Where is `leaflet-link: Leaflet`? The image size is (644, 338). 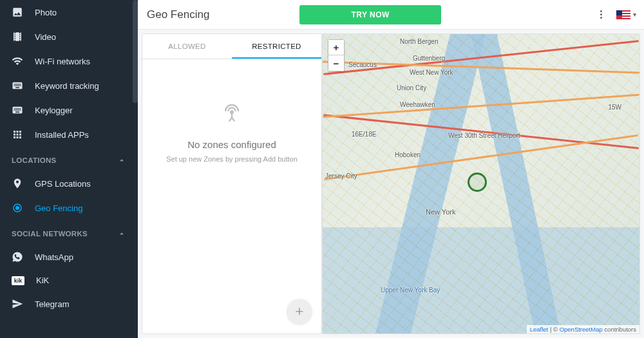 leaflet-link: Leaflet is located at coordinates (540, 330).